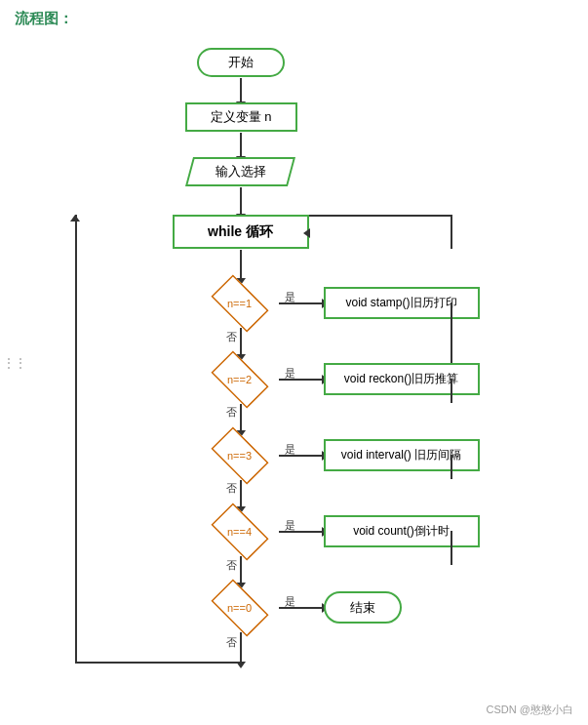 Image resolution: width=588 pixels, height=725 pixels. Describe the element at coordinates (76, 439) in the screenshot. I see `loop-line-left` at that location.